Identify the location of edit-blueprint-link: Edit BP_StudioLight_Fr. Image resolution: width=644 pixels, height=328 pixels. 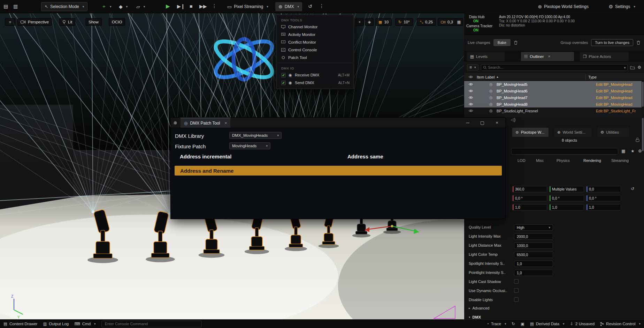
(616, 111).